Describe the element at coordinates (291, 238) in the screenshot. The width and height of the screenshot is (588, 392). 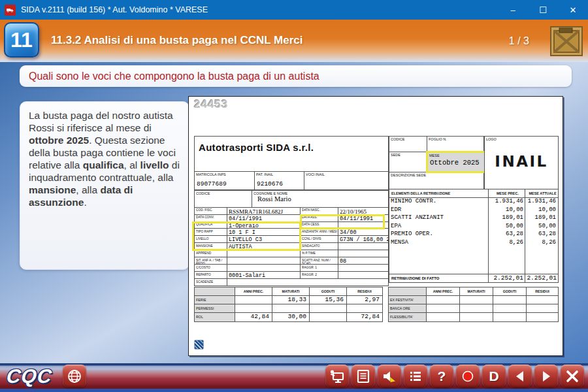
I see `personal-data-table: CODICE COGNOME E NOME Rossi Mario COD. F…` at that location.